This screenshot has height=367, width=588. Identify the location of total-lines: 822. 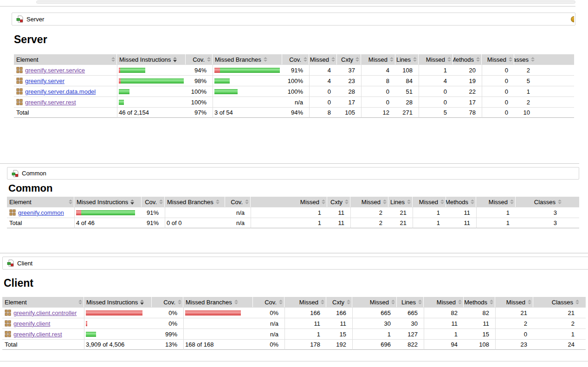
(410, 344).